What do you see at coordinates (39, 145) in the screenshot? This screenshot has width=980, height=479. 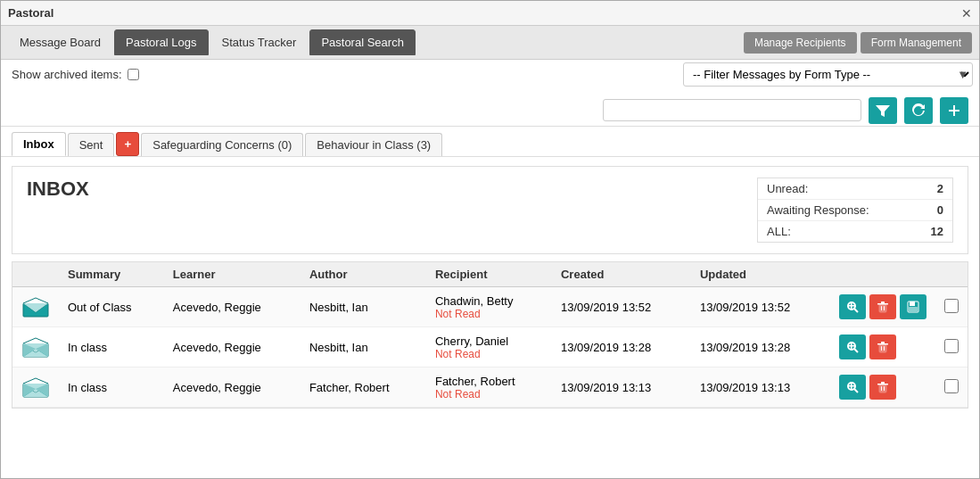 I see `subtab-inbox: Inbox` at bounding box center [39, 145].